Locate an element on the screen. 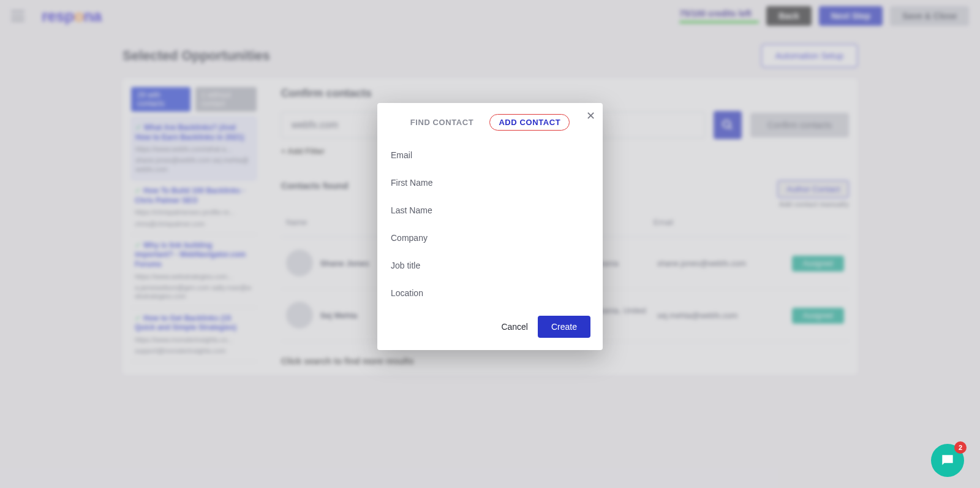 Image resolution: width=980 pixels, height=488 pixels. chat-badge: 2 is located at coordinates (960, 448).